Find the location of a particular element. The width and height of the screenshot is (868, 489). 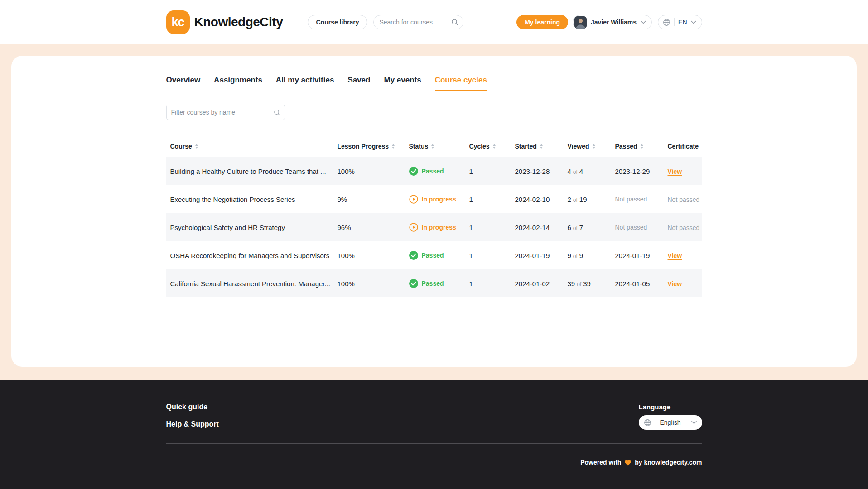

footer-links: Quick guide Help & Support is located at coordinates (193, 417).